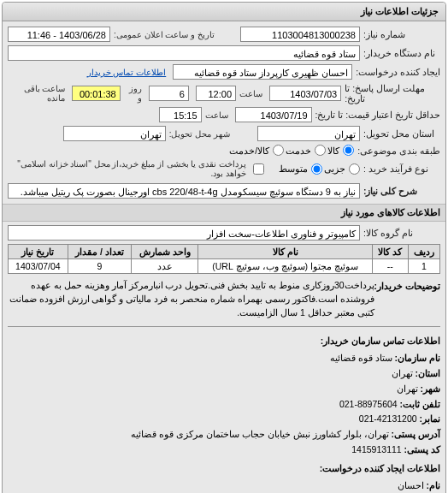 This screenshot has width=448, height=493. I want to click on radio-both-label: کالا/خدمت, so click(250, 151).